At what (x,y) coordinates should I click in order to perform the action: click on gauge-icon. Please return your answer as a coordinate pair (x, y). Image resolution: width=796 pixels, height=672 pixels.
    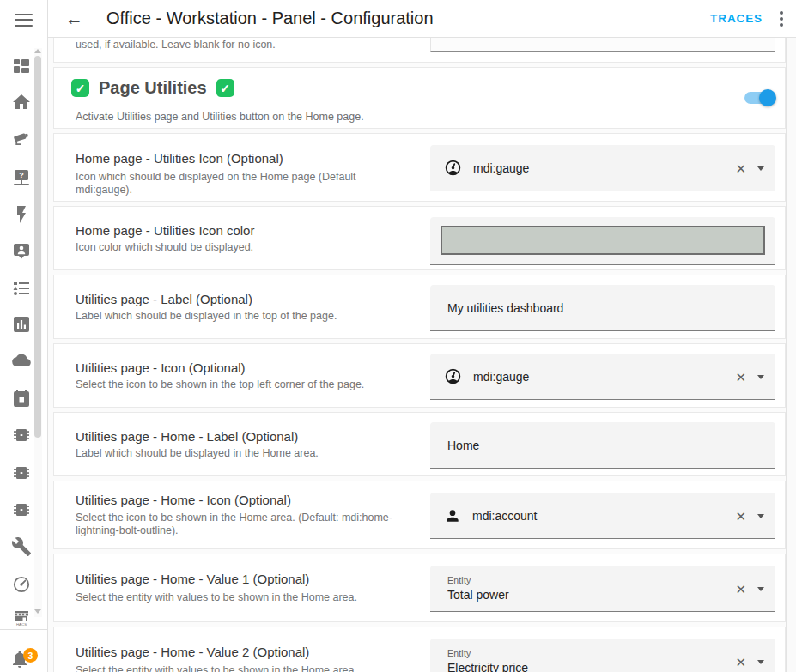
    Looking at the image, I should click on (453, 376).